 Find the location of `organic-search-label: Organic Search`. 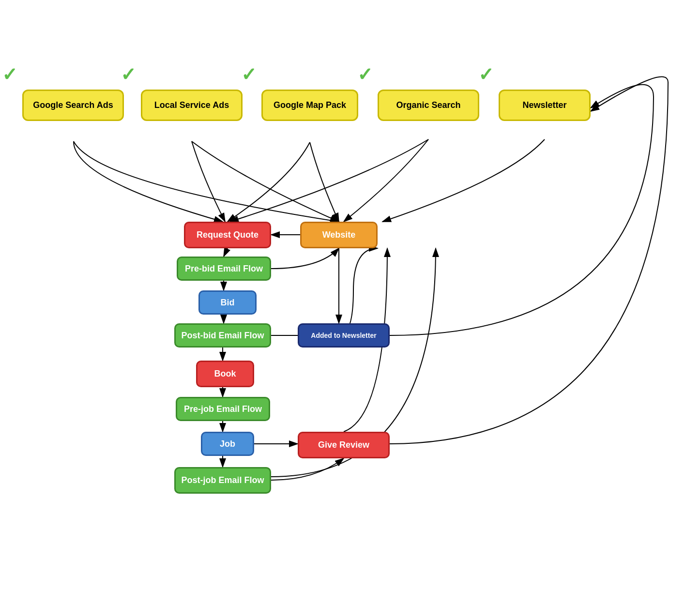

organic-search-label: Organic Search is located at coordinates (428, 106).